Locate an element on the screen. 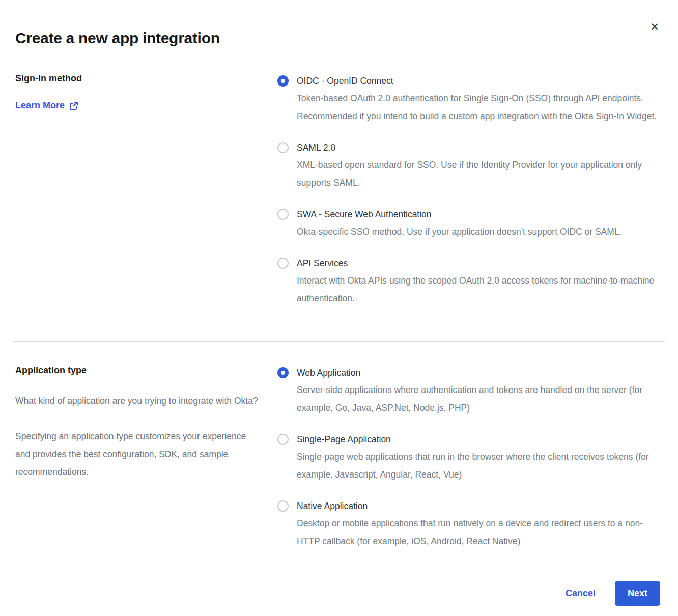 The image size is (678, 616). option-description: Single-page web applications that run in… is located at coordinates (478, 466).